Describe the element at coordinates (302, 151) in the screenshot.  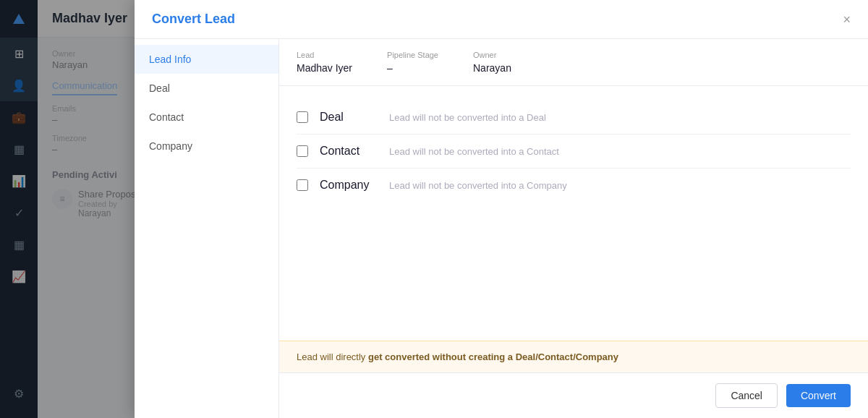
I see `contact-checkbox` at that location.